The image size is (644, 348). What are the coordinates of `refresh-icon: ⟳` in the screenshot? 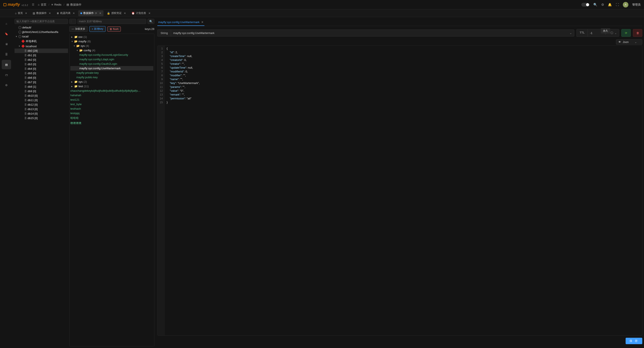 It's located at (96, 13).